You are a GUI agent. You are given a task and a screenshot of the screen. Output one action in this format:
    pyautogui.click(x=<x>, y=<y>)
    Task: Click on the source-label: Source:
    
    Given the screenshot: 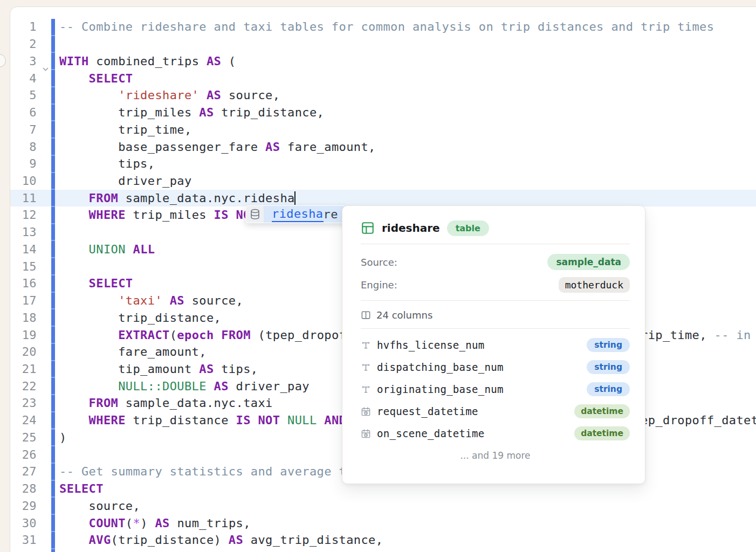 What is the action you would take?
    pyautogui.click(x=379, y=262)
    